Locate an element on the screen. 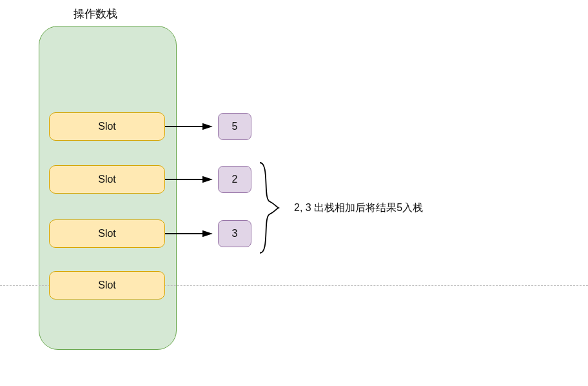 Image resolution: width=588 pixels, height=386 pixels. value-text: 3 is located at coordinates (235, 234).